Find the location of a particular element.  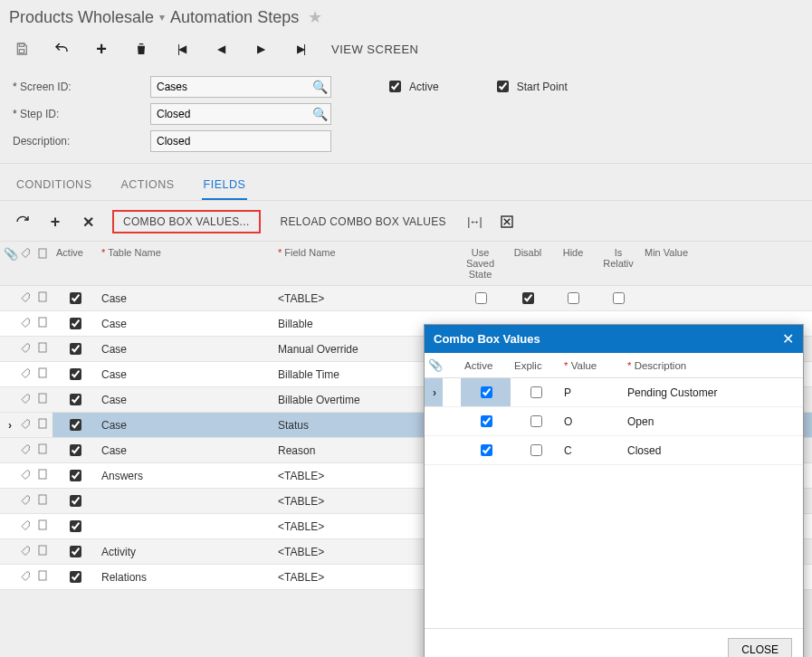

add-row-icon: + is located at coordinates (55, 222).